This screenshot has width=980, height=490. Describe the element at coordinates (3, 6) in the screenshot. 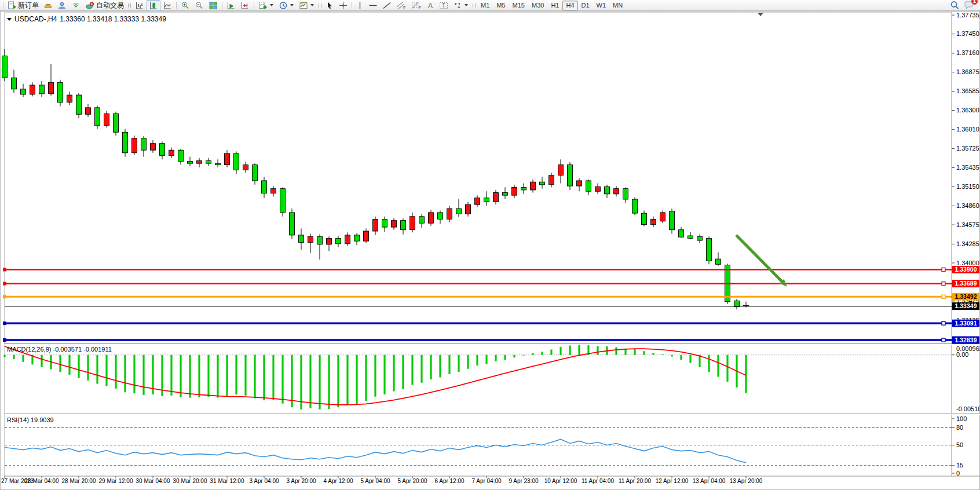

I see `toolbar-separator` at that location.